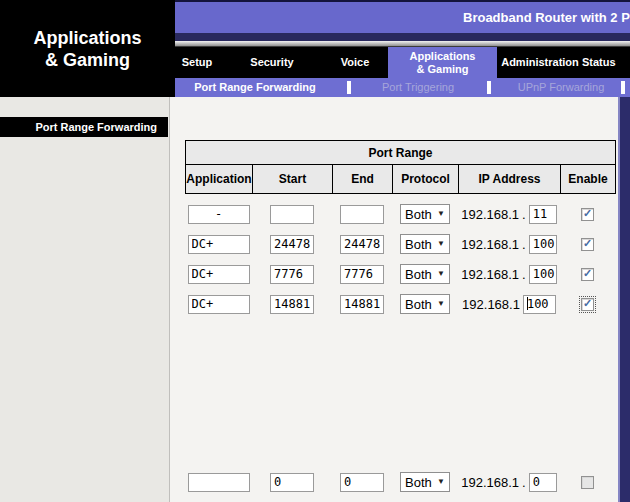 The image size is (630, 502). I want to click on content-right-edge, so click(624, 300).